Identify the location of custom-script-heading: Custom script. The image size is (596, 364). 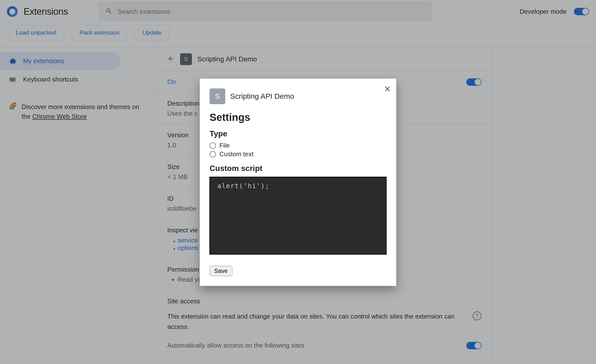
(298, 168).